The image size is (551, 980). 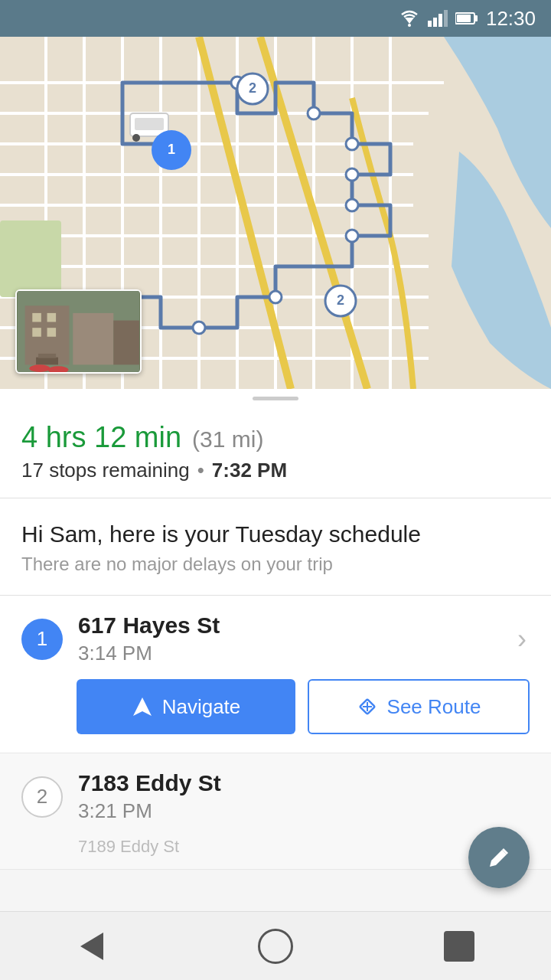 What do you see at coordinates (304, 796) in the screenshot?
I see `stop-info-2: 7183 Eddy St 3:21 PM` at bounding box center [304, 796].